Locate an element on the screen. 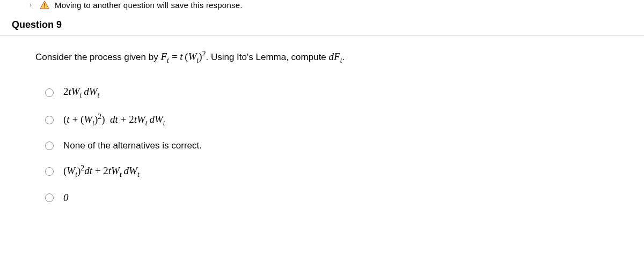  top-bar: › Moving to another question will save t… is located at coordinates (322, 5).